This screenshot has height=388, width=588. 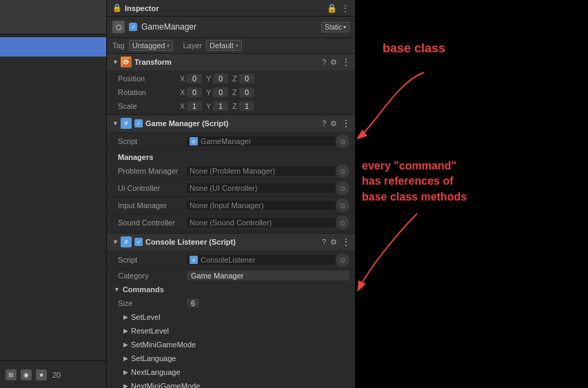 What do you see at coordinates (53, 47) in the screenshot?
I see `sidebar-selected-item` at bounding box center [53, 47].